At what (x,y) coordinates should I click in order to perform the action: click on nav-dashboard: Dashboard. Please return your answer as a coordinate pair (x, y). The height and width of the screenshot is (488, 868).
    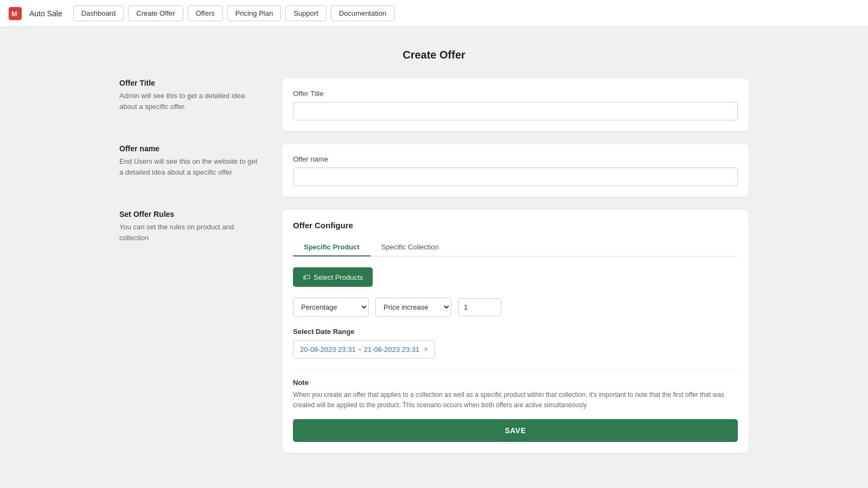
    Looking at the image, I should click on (99, 13).